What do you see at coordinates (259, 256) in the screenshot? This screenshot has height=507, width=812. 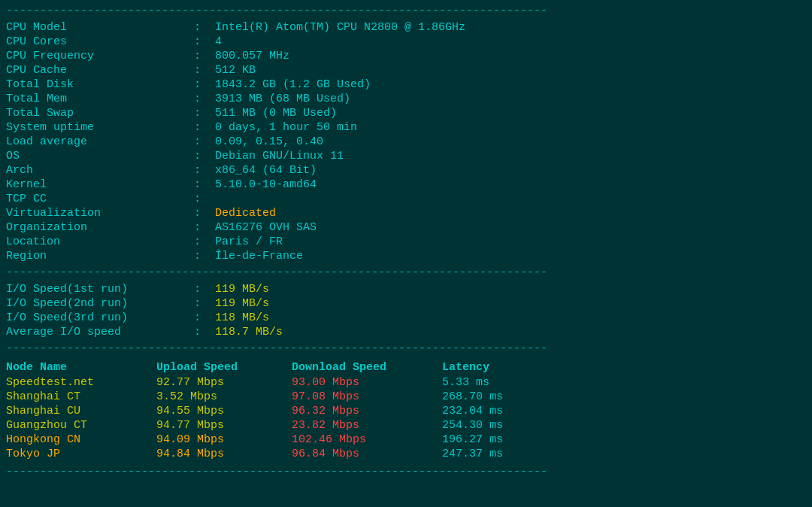 I see `sysinfo-value: Île-de-France` at bounding box center [259, 256].